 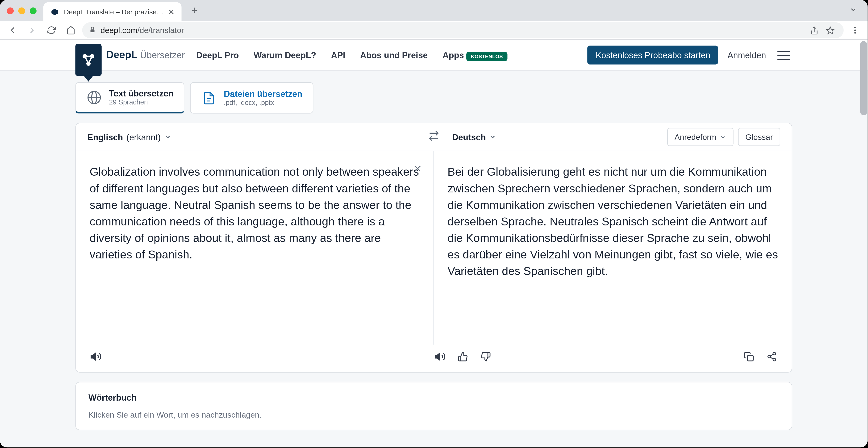 I want to click on logo-text: DeepL, so click(x=122, y=55).